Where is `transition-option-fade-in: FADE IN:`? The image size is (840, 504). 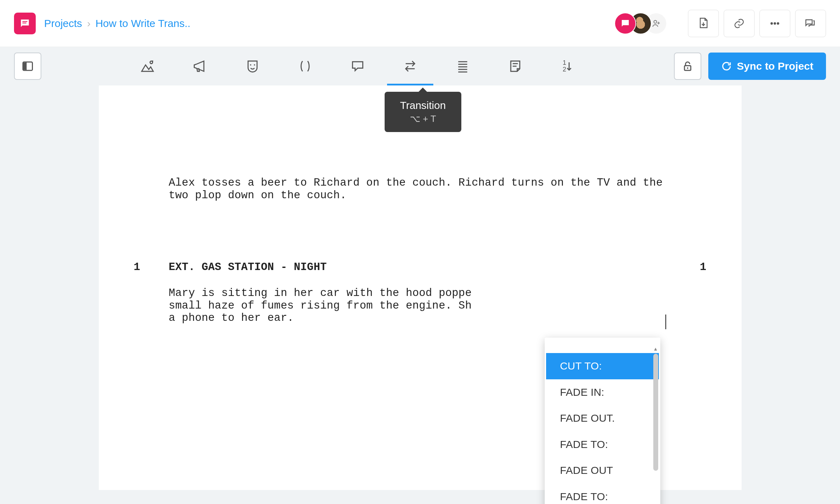 transition-option-fade-in: FADE IN: is located at coordinates (603, 392).